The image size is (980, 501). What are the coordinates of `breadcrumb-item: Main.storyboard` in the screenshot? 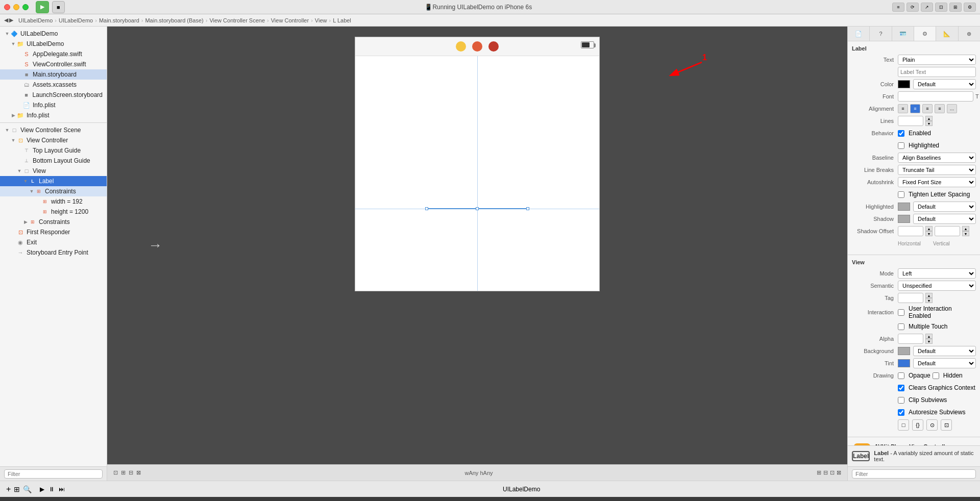 It's located at (119, 20).